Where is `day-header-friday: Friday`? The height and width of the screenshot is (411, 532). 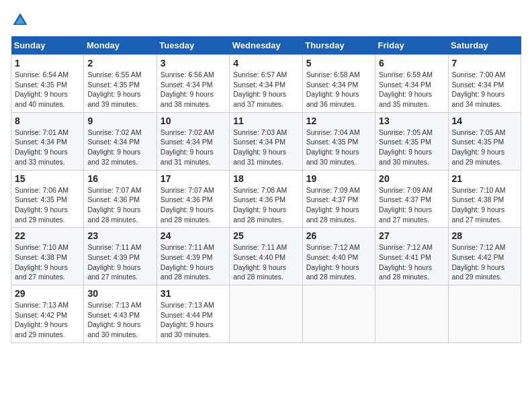
day-header-friday: Friday is located at coordinates (412, 46).